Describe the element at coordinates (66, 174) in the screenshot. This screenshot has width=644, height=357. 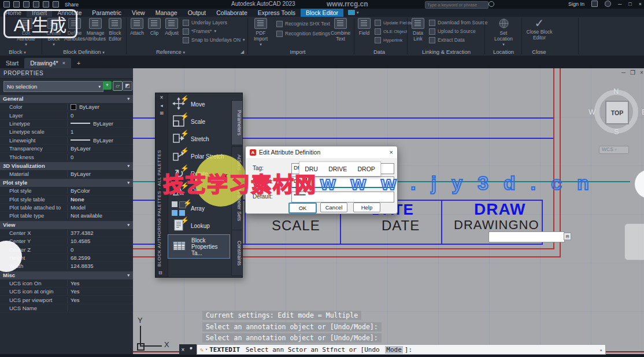
I see `property-row: MaterialByLayer` at that location.